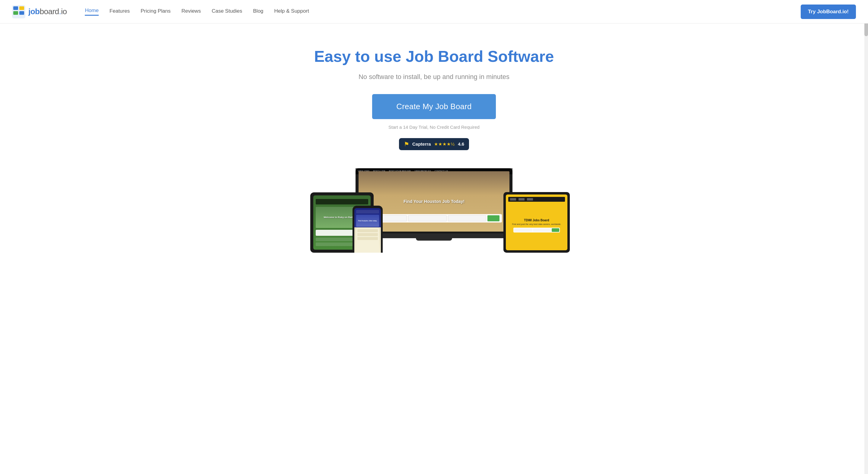  Describe the element at coordinates (434, 127) in the screenshot. I see `trial-text: Start a 14 Day Trial, No Credit Card Req…` at that location.